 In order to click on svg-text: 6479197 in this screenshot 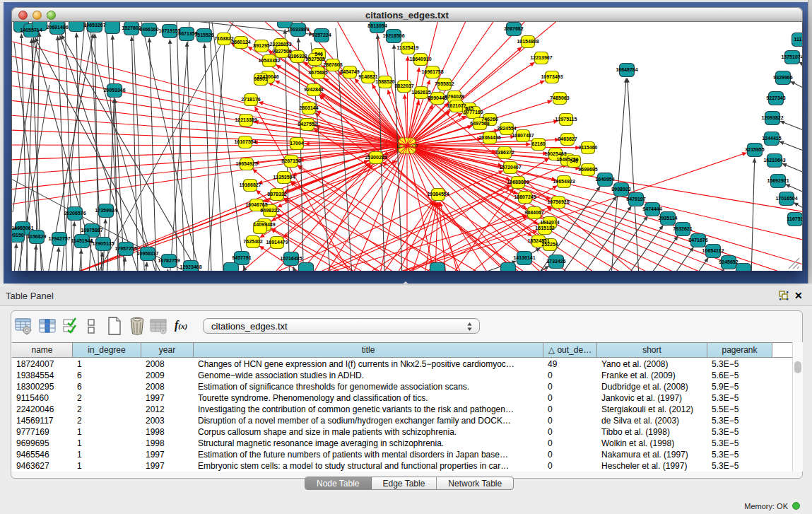, I will do `click(636, 199)`.